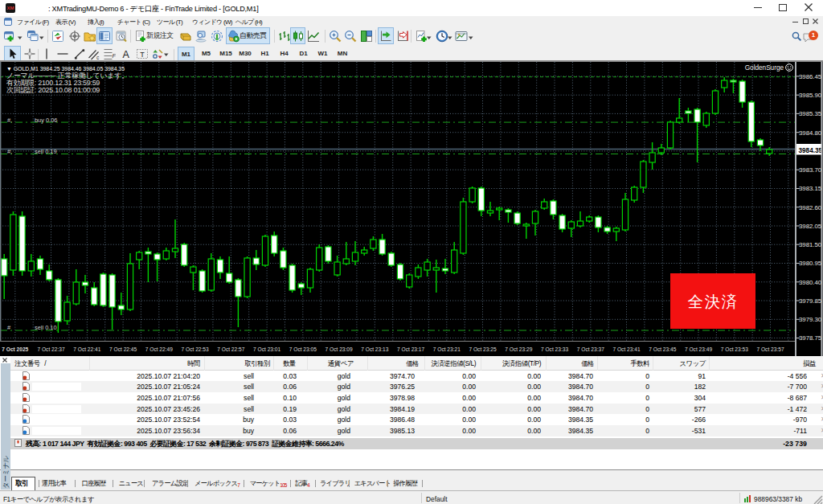 The width and height of the screenshot is (823, 504). What do you see at coordinates (810, 77) in the screenshot?
I see `svg-text: 3986.45` at bounding box center [810, 77].